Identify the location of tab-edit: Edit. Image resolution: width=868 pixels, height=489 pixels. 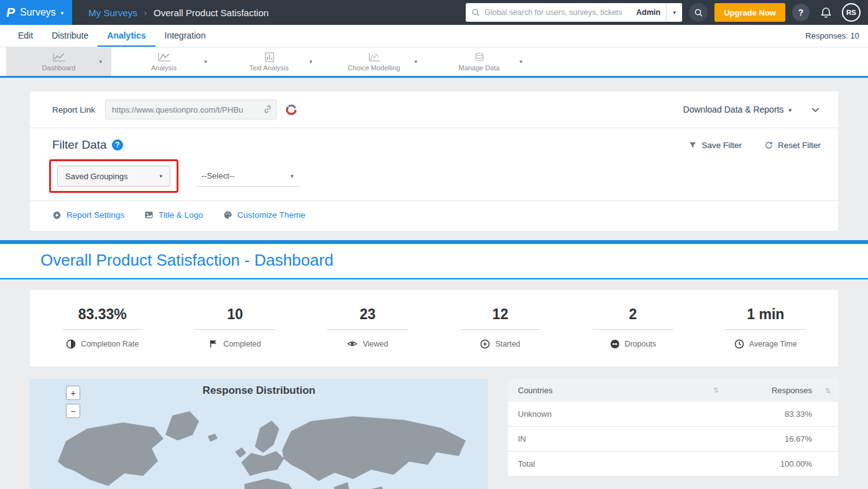
(25, 36).